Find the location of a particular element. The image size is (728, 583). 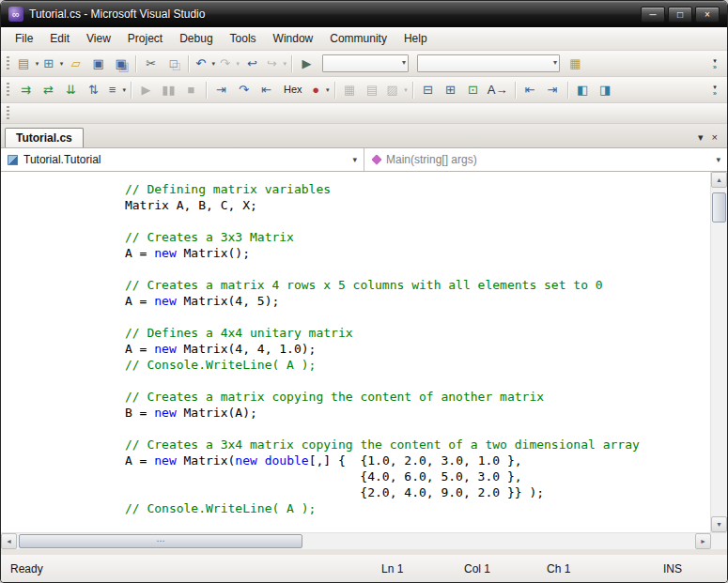

pause-button: ▮▮ is located at coordinates (169, 90).